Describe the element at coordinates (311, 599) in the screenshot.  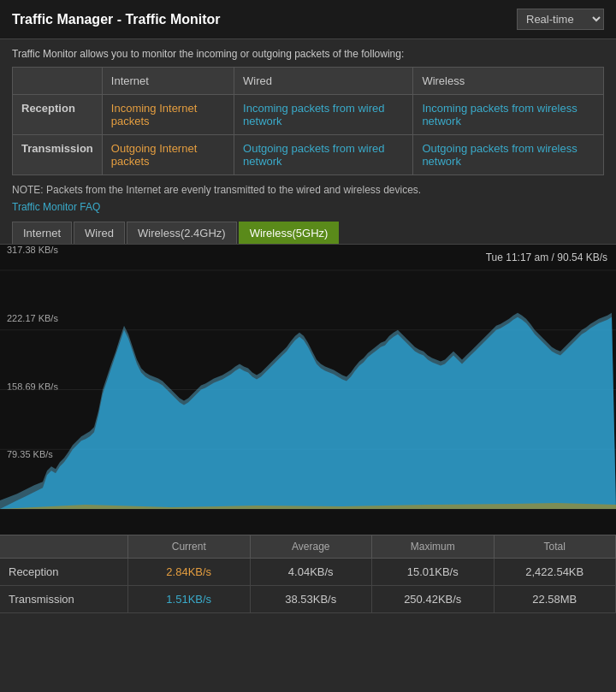
I see `stats-transmission-average: 38.53KB/s` at that location.